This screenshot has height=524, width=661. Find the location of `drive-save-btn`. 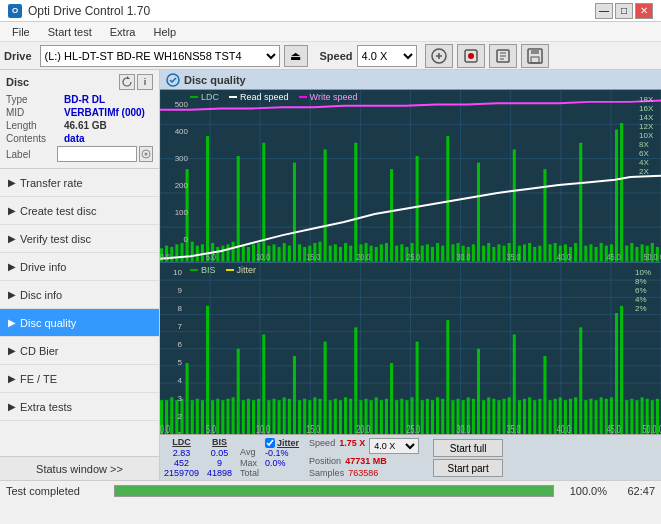

drive-save-btn is located at coordinates (535, 56).